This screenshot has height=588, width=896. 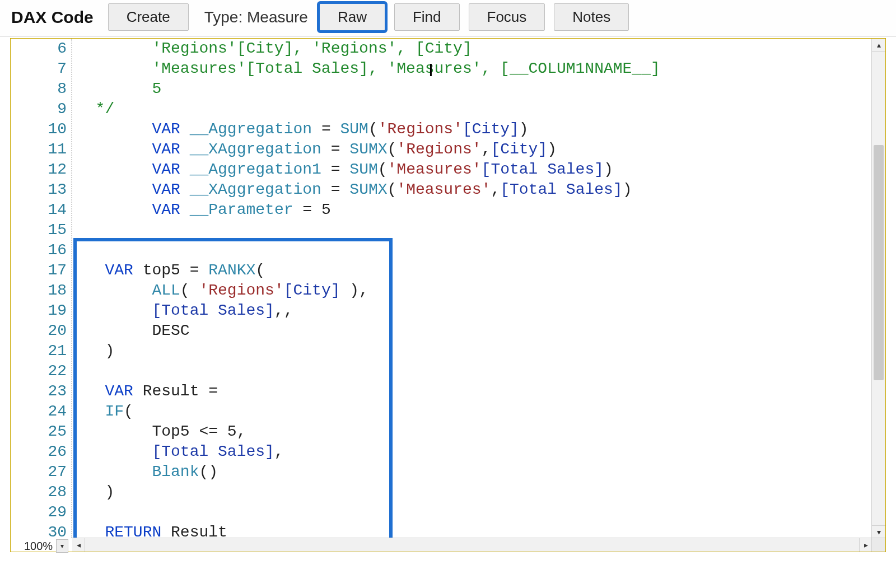 What do you see at coordinates (474, 210) in the screenshot?
I see `code-line: VAR __Parameter = 5` at bounding box center [474, 210].